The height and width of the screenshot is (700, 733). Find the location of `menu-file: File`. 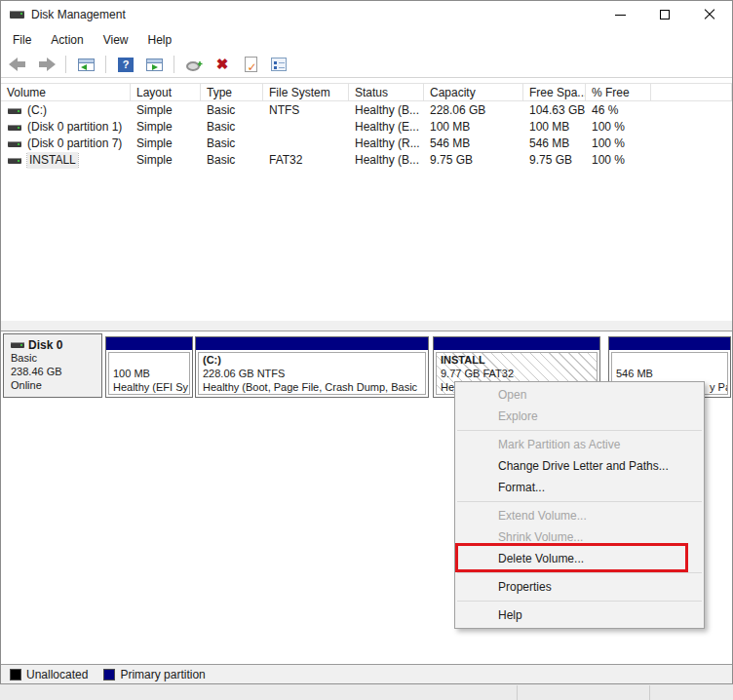

menu-file: File is located at coordinates (21, 40).